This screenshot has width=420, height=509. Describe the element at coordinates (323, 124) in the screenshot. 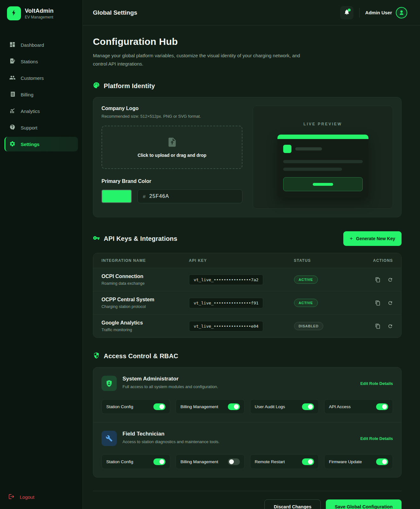

I see `live-preview-label: LIVE PREVIEW` at that location.